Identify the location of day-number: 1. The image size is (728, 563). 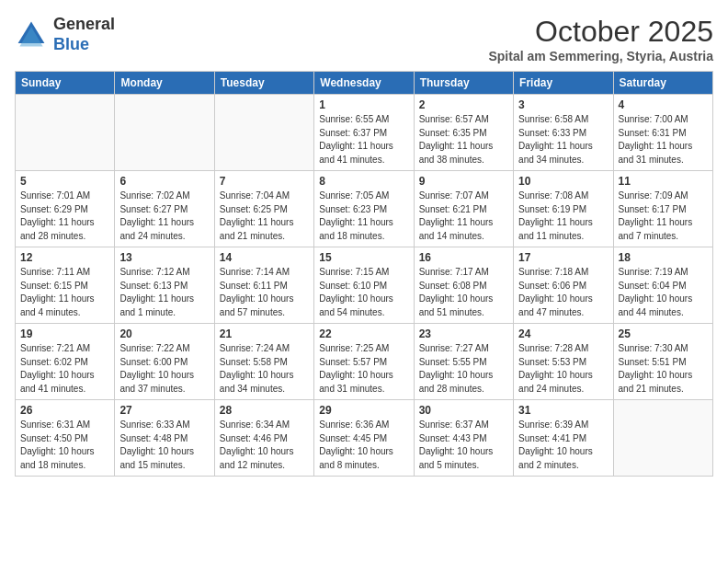
(364, 105).